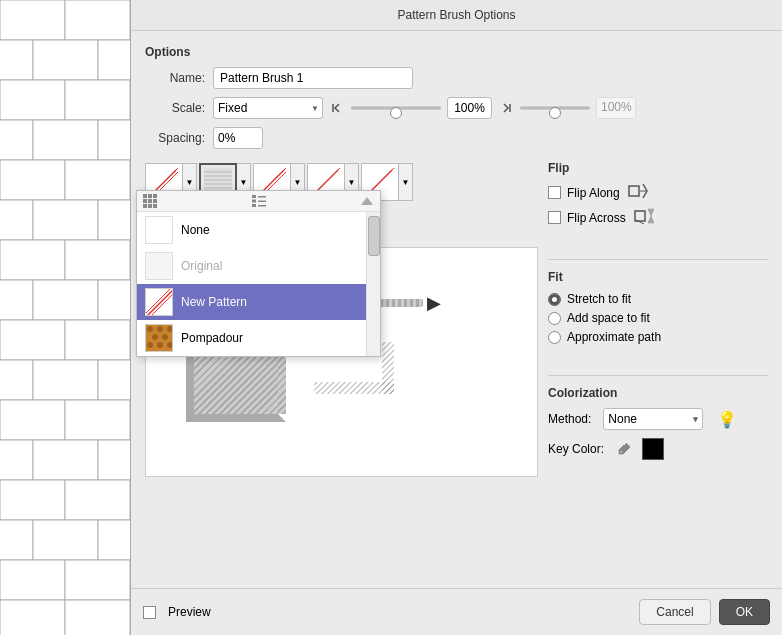 Image resolution: width=782 pixels, height=635 pixels. What do you see at coordinates (744, 612) in the screenshot?
I see `ok-button: OK` at bounding box center [744, 612].